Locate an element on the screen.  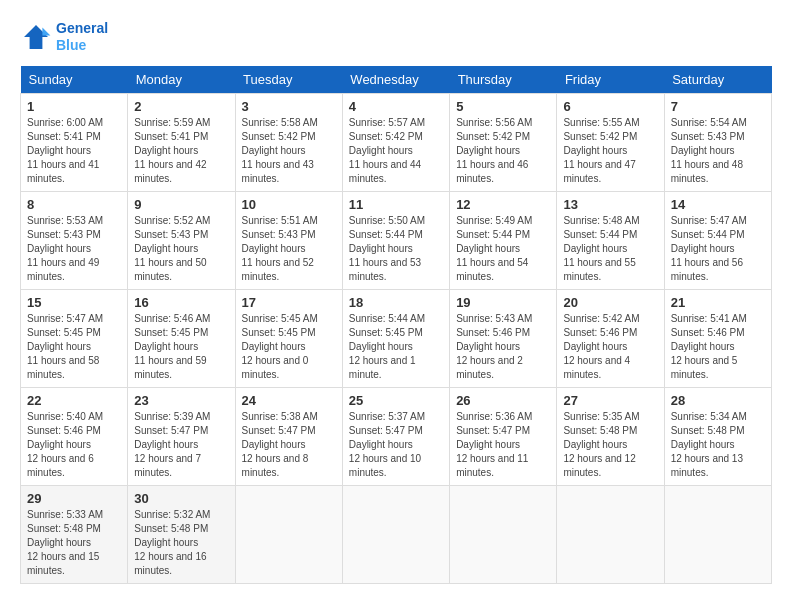
day-cell-10: 10Sunrise: 5:51 AMSunset: 5:43 PMDayligh… is located at coordinates (288, 240).